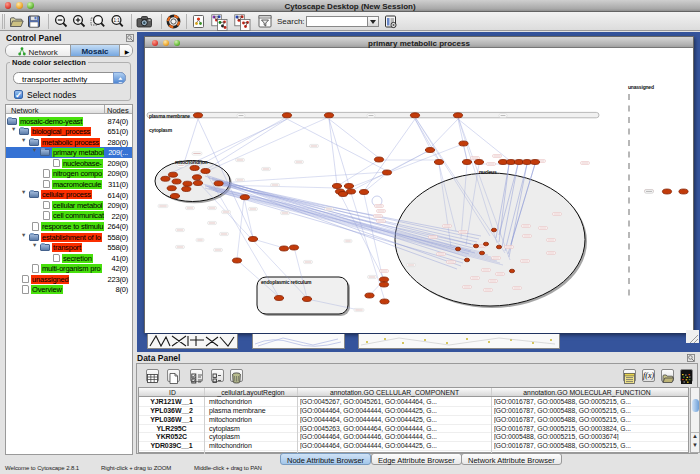 Image resolution: width=700 pixels, height=474 pixels. What do you see at coordinates (192, 162) in the screenshot?
I see `svg-text: mitochondrion` at bounding box center [192, 162].